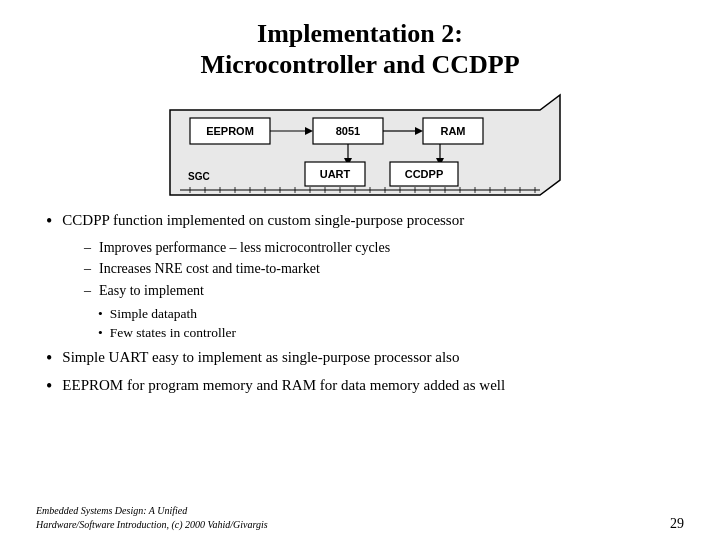  Describe the element at coordinates (365, 222) in the screenshot. I see `bullet-1: • CCDPP function implemented on custom s…` at that location.